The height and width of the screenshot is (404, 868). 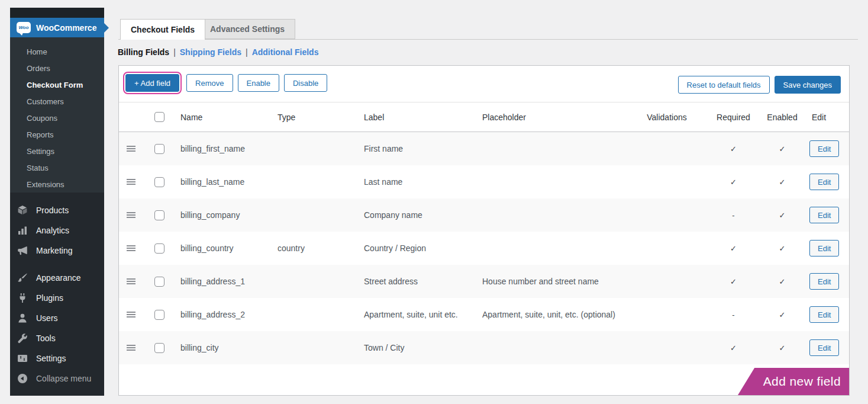 I want to click on field-placeholder: House number and street name, so click(x=551, y=281).